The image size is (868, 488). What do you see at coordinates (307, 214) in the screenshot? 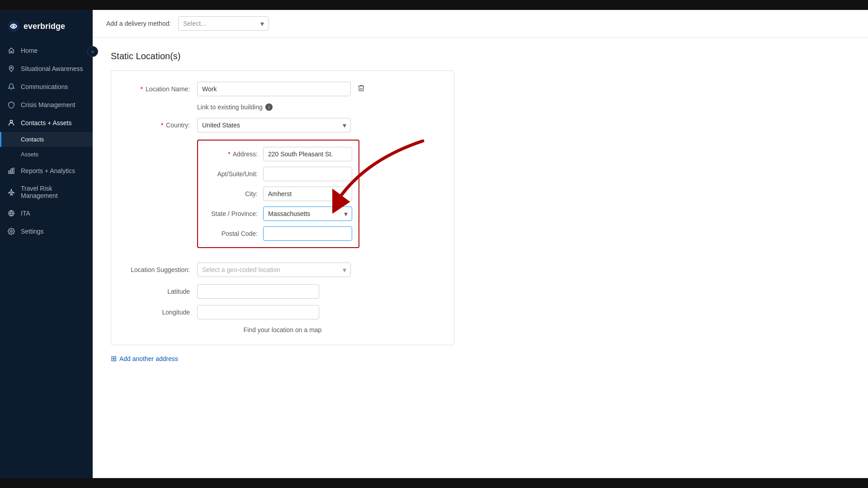
I see `state-select-wrapper: Massachusetts New York California` at bounding box center [307, 214].